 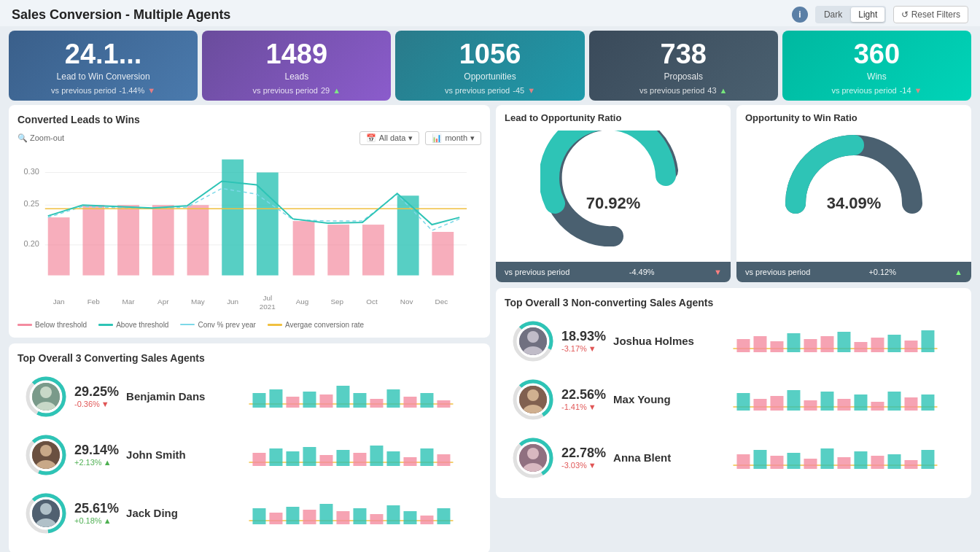 I want to click on svg-text: 34.09%, so click(x=855, y=203).